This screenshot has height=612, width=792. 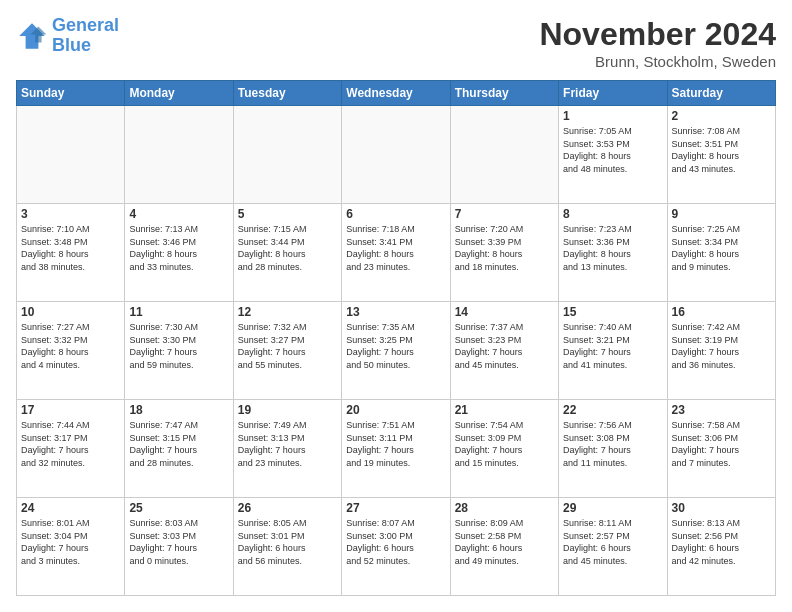 I want to click on calendar-cell-w4-d2: 18Sunrise: 7:47 AM Sunset: 3:15 PM Dayli…, so click(x=179, y=449).